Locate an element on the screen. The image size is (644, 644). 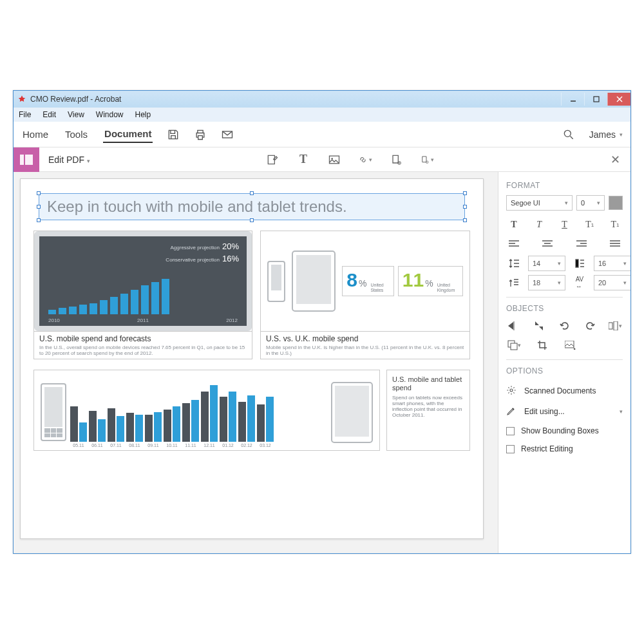
space-before-icon is located at coordinates (580, 263).